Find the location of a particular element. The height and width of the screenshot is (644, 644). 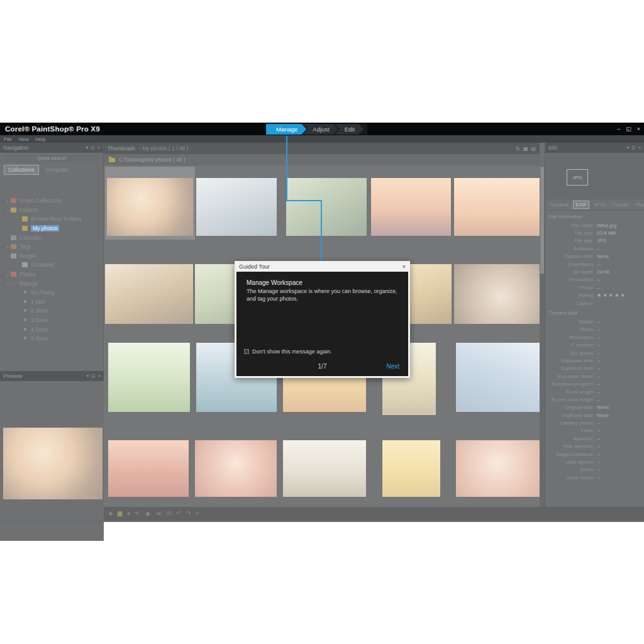

info-tab: EXIF is located at coordinates (581, 205).